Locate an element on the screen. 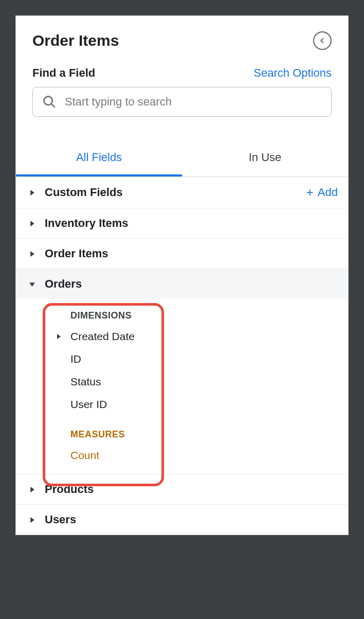 This screenshot has width=364, height=619. field-user-id: User ID is located at coordinates (182, 404).